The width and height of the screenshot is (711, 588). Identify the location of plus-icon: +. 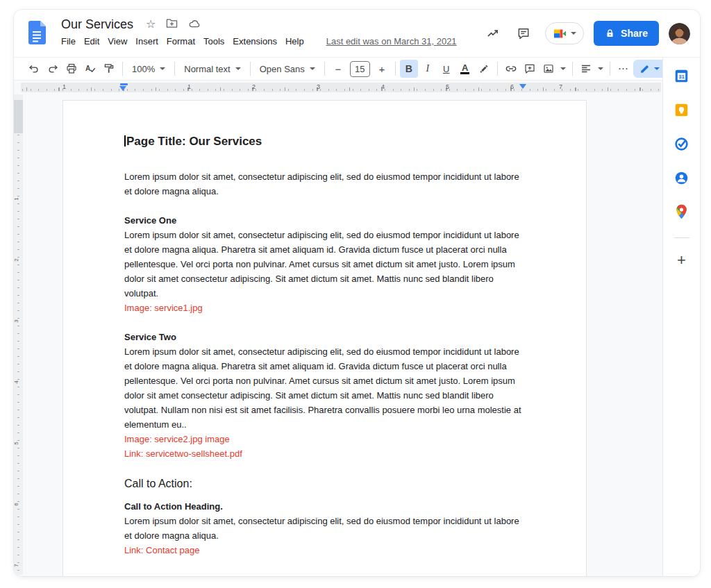
(682, 260).